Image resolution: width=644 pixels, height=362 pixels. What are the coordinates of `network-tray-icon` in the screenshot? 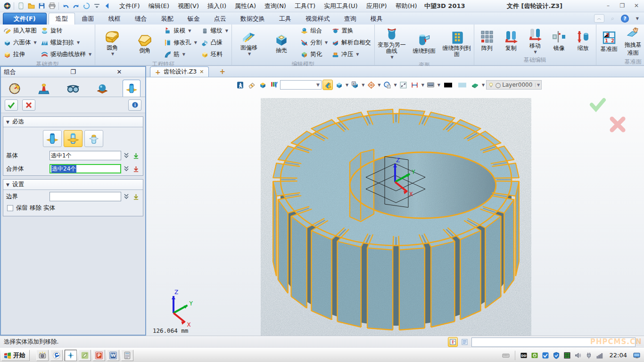 It's located at (600, 355).